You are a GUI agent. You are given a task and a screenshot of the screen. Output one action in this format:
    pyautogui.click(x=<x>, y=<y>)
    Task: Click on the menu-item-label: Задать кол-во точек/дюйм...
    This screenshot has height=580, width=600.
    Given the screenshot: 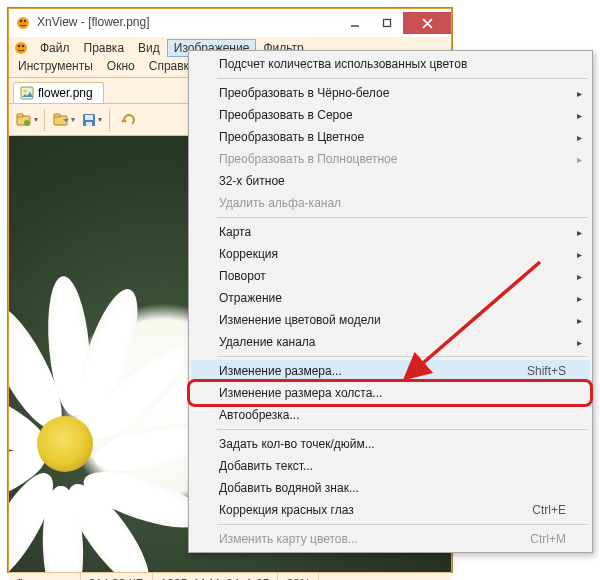 What is the action you would take?
    pyautogui.click(x=297, y=444)
    